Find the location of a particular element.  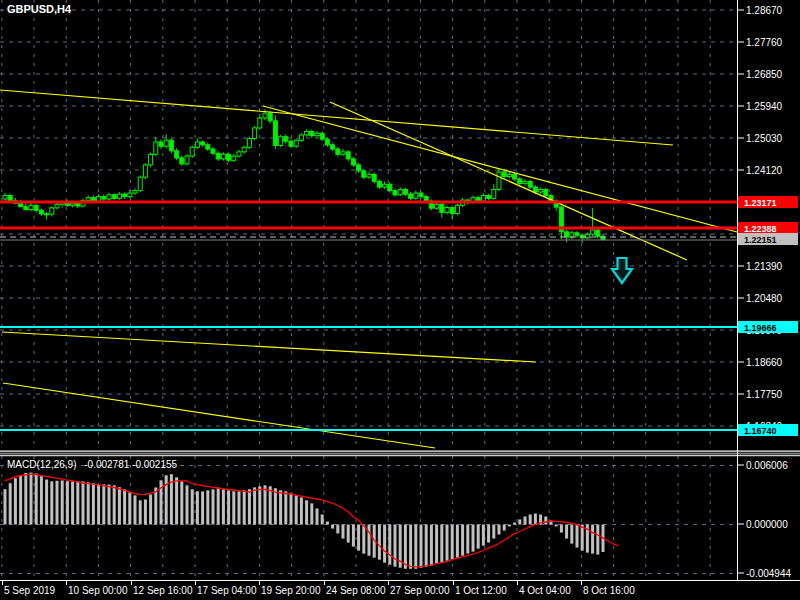

time-tick-label: 1 Oct 12:00 is located at coordinates (481, 590).